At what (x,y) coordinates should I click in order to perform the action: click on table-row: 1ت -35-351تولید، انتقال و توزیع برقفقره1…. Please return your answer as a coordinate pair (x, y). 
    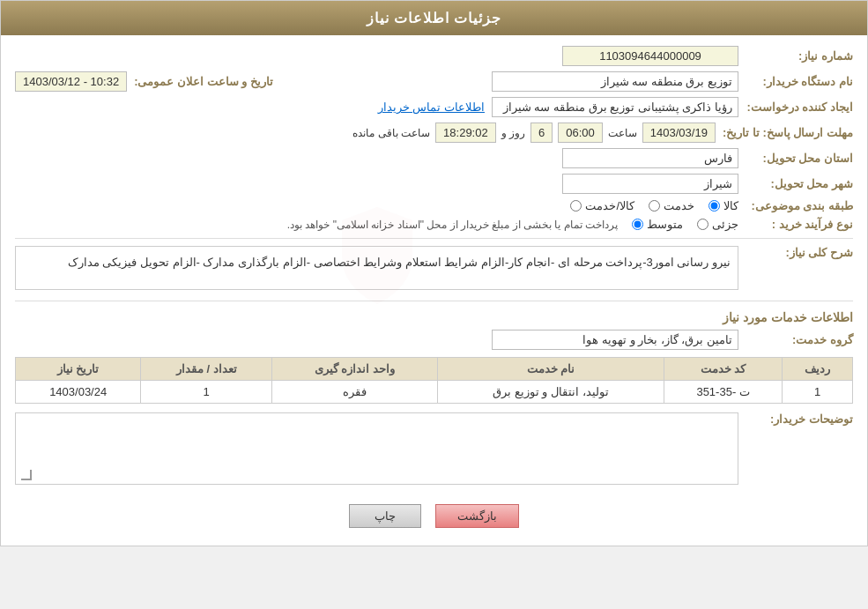
    Looking at the image, I should click on (434, 392).